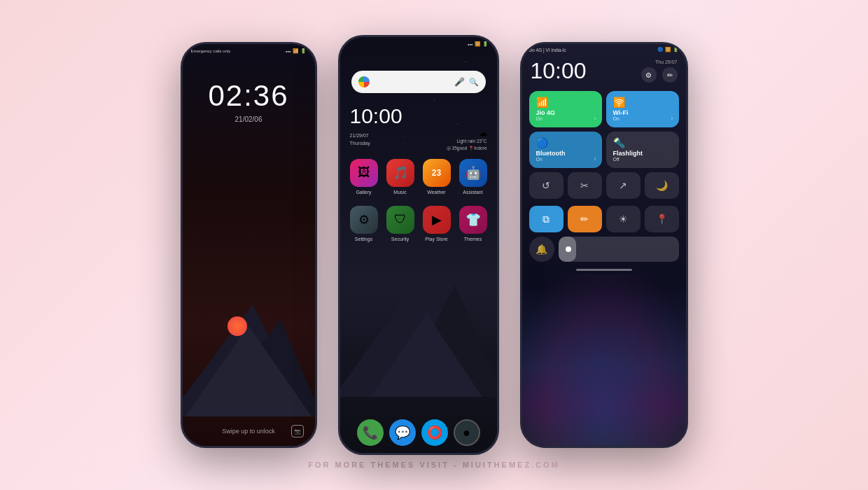 The height and width of the screenshot is (490, 868). Describe the element at coordinates (568, 249) in the screenshot. I see `brightness-dot` at that location.